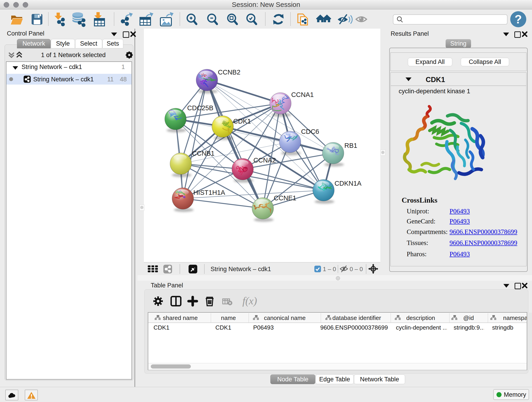  I want to click on svg-text: f(x), so click(250, 301).